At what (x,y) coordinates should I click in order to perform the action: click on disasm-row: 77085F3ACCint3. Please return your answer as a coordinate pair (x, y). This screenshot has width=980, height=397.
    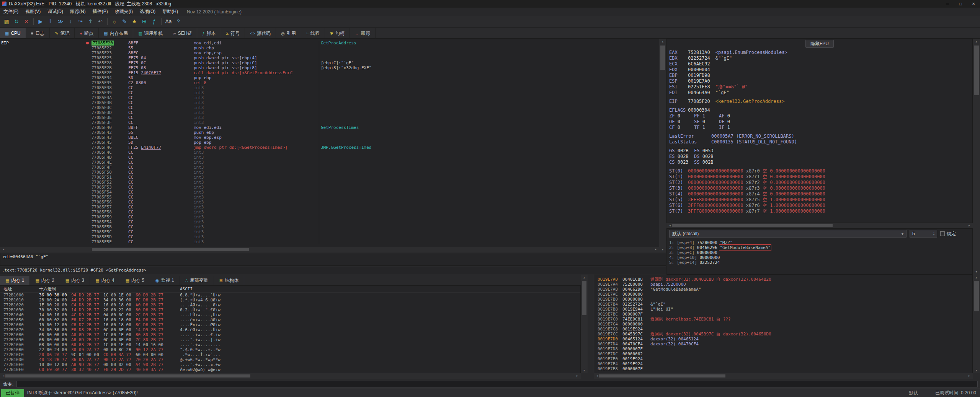
    Looking at the image, I should click on (330, 98).